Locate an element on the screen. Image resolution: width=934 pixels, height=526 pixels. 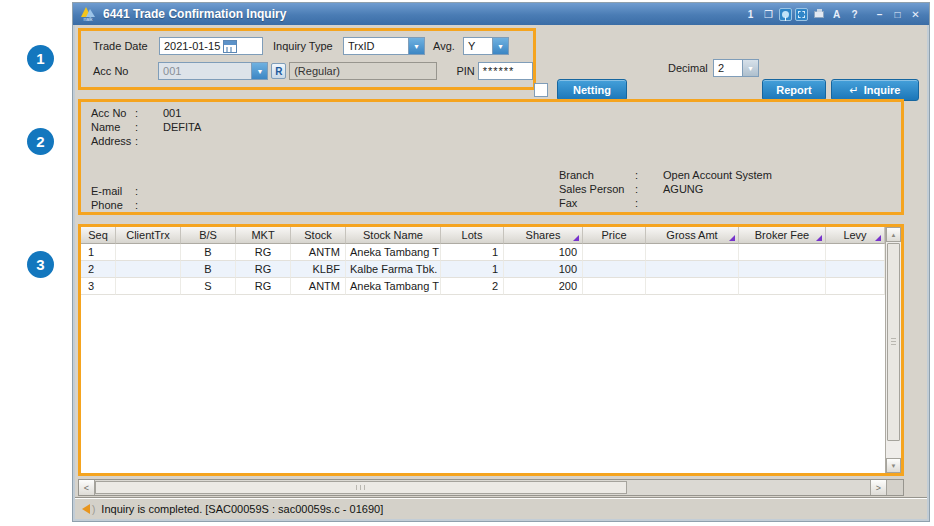
maximize-button: □ is located at coordinates (898, 14).